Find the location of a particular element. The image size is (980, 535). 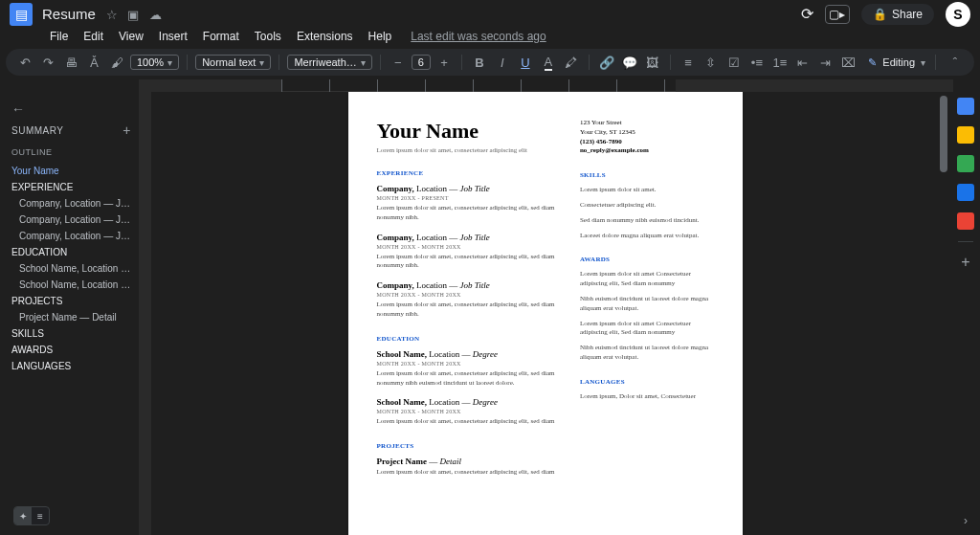

keep-icon is located at coordinates (966, 135).